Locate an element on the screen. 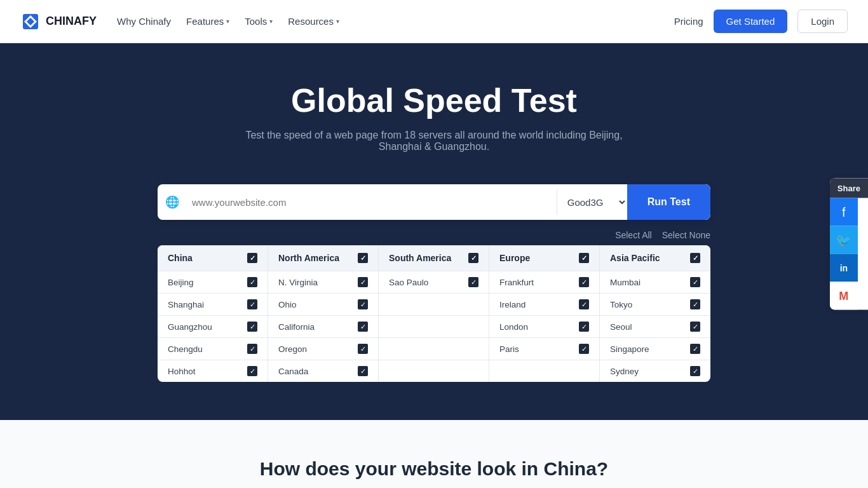 The image size is (868, 488). checkbox-oregon is located at coordinates (363, 349).